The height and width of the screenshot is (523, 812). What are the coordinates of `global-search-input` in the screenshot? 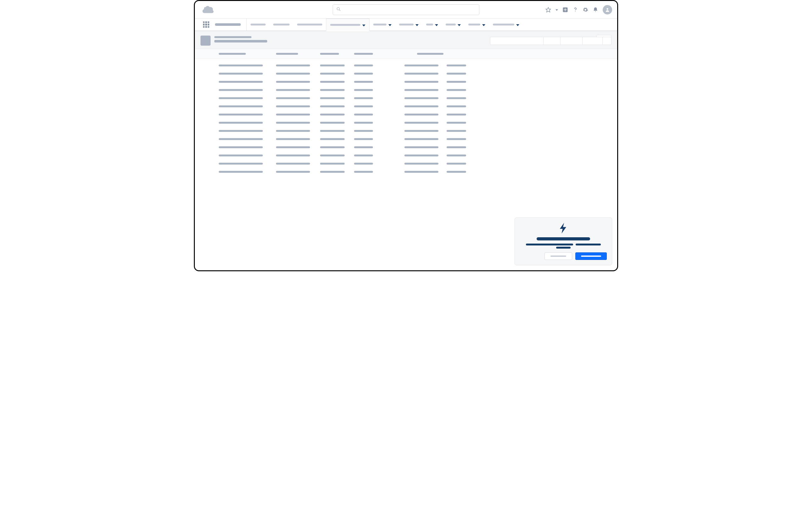 It's located at (406, 10).